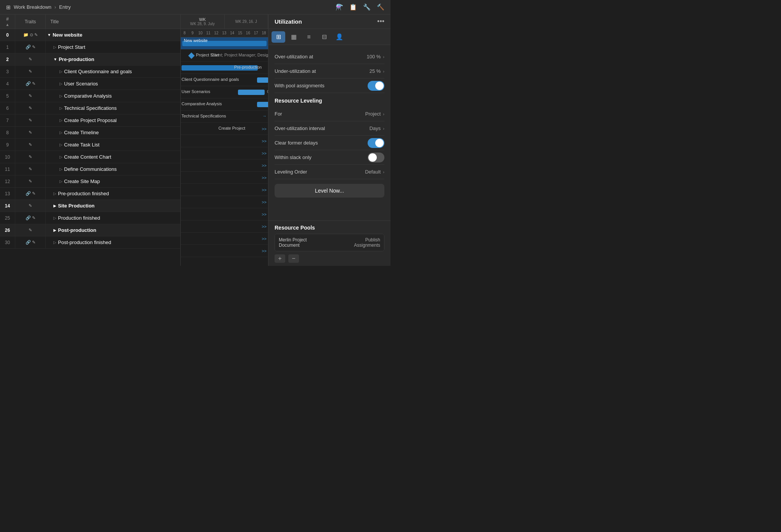  Describe the element at coordinates (90, 35) in the screenshot. I see `task-row: 0📁⊙✎▼New website` at that location.